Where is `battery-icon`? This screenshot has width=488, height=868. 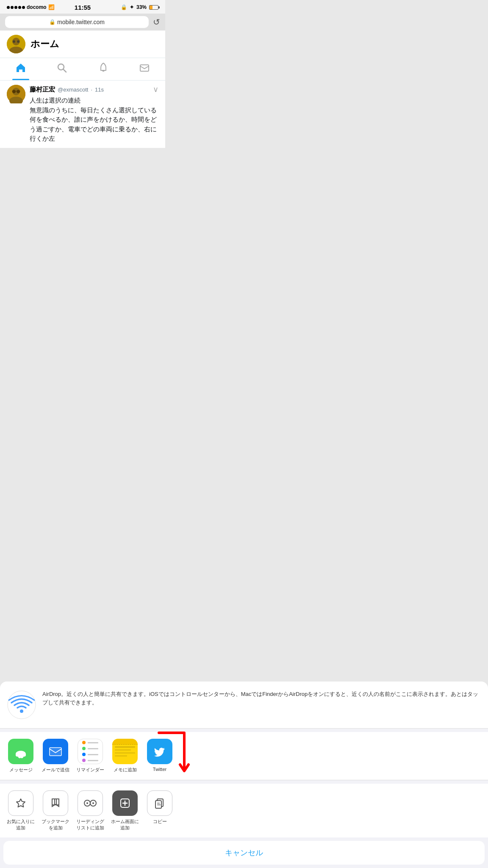 battery-icon is located at coordinates (154, 8).